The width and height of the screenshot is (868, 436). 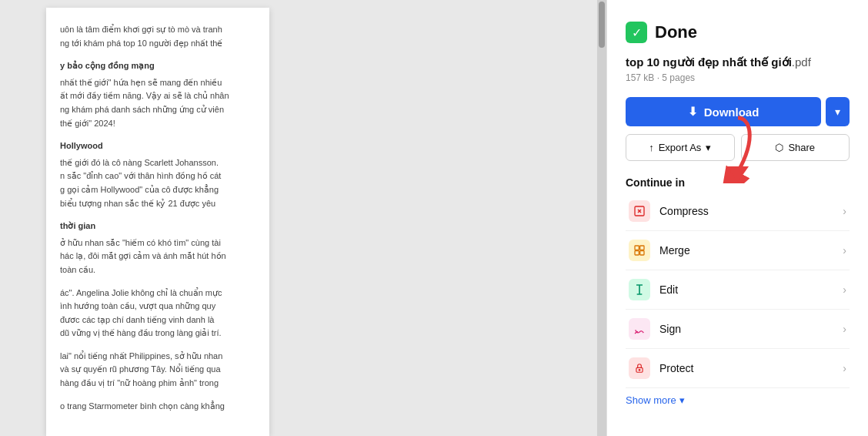 I want to click on done-header: ✓ Done, so click(x=737, y=32).